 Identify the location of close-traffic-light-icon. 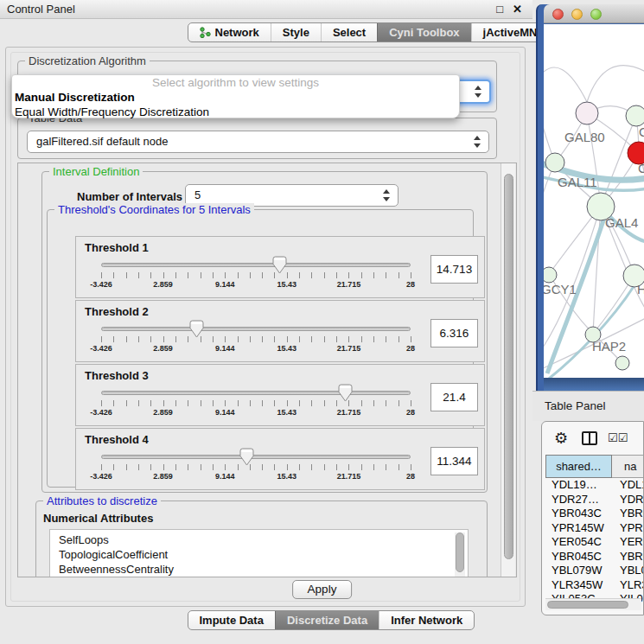
(558, 14).